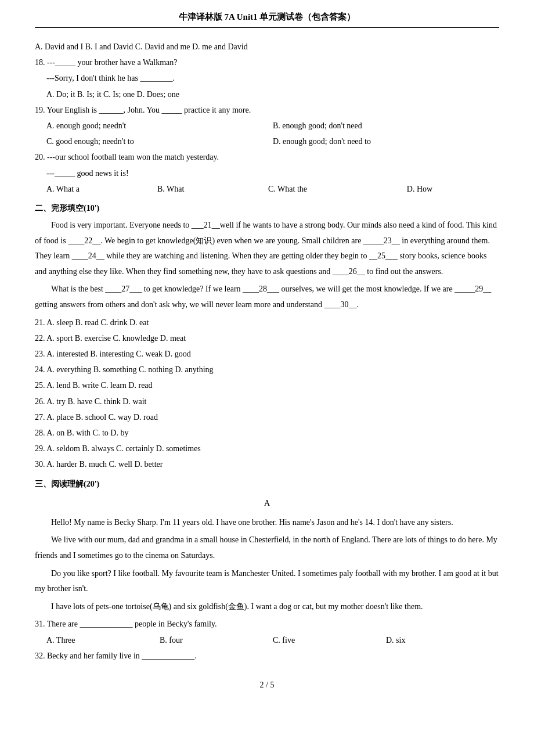  I want to click on q29: 29. A. seldom B. always C. certainly D. …, so click(267, 448).